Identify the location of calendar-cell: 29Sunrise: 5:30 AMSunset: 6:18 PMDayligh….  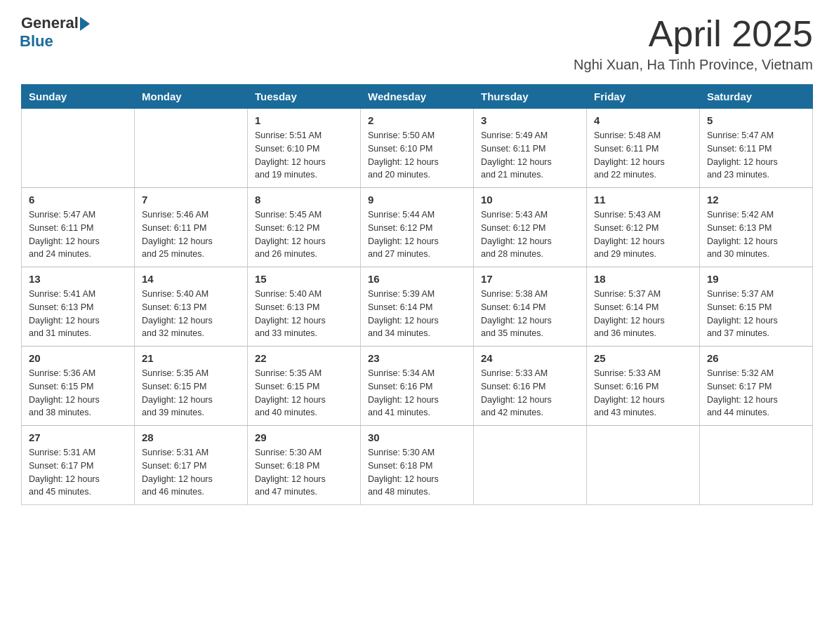
(305, 466).